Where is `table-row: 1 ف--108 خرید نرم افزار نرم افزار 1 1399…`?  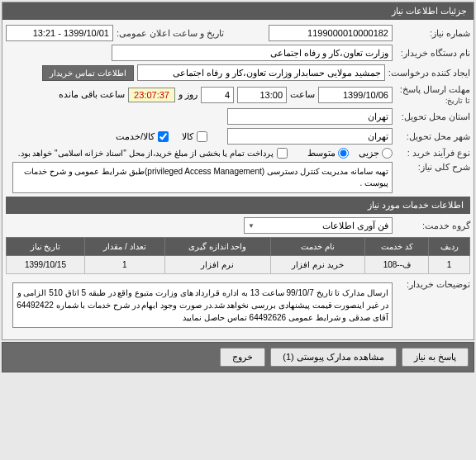
table-row: 1 ف--108 خرید نرم افزار نرم افزار 1 1399… is located at coordinates (238, 265).